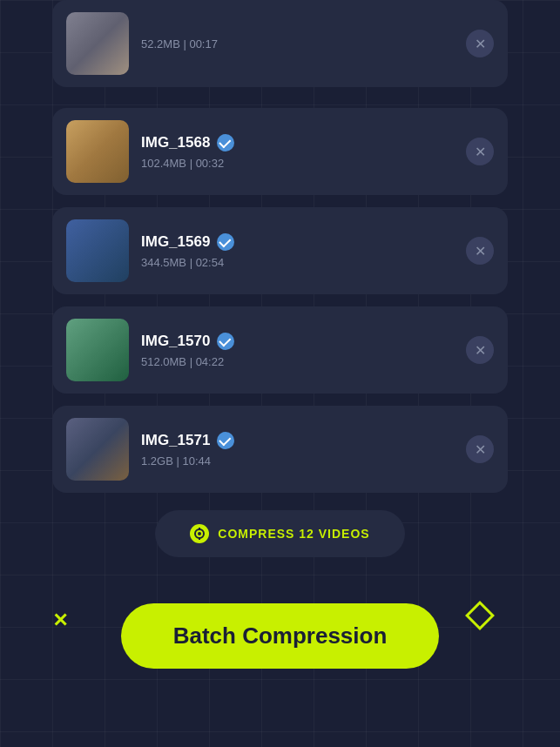  I want to click on video-item-left: IMG_1569 344.5MB | 02:54, so click(150, 251).